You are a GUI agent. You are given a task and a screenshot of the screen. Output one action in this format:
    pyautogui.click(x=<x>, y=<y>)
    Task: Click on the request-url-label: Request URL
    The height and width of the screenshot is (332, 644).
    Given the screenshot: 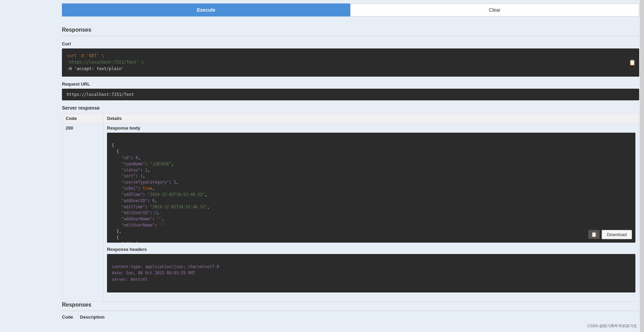 What is the action you would take?
    pyautogui.click(x=351, y=84)
    